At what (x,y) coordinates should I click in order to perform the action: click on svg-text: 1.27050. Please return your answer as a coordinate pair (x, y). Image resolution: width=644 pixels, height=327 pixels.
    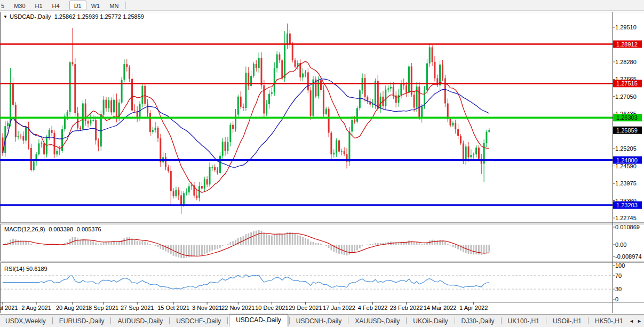
    Looking at the image, I should click on (626, 97).